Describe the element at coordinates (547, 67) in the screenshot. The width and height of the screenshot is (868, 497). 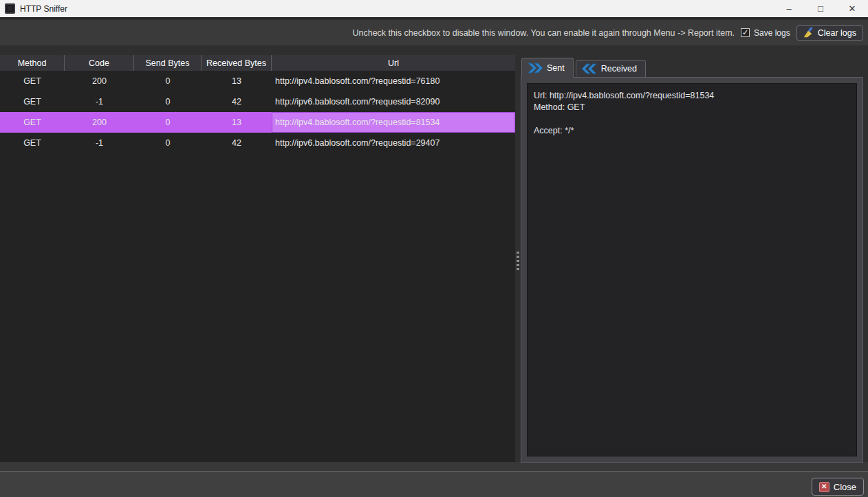
I see `tab-sent: Sent` at that location.